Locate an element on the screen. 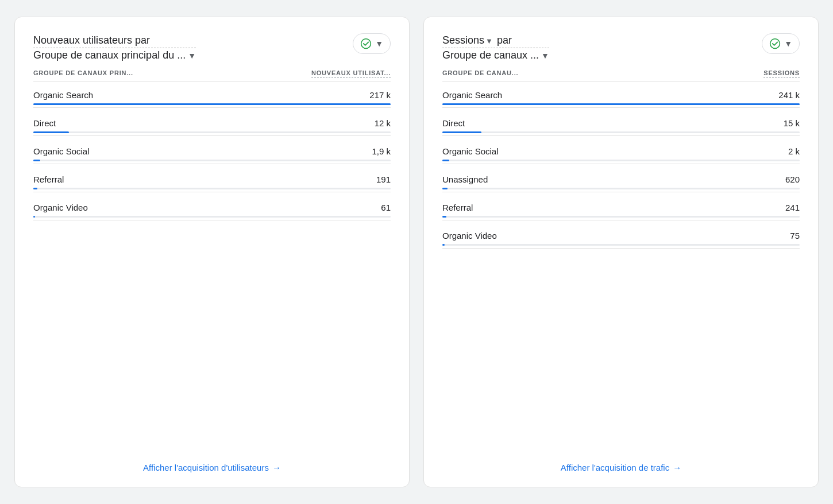  card1-footer: Afficher l'acquisition d'utilisateurs → is located at coordinates (212, 463).